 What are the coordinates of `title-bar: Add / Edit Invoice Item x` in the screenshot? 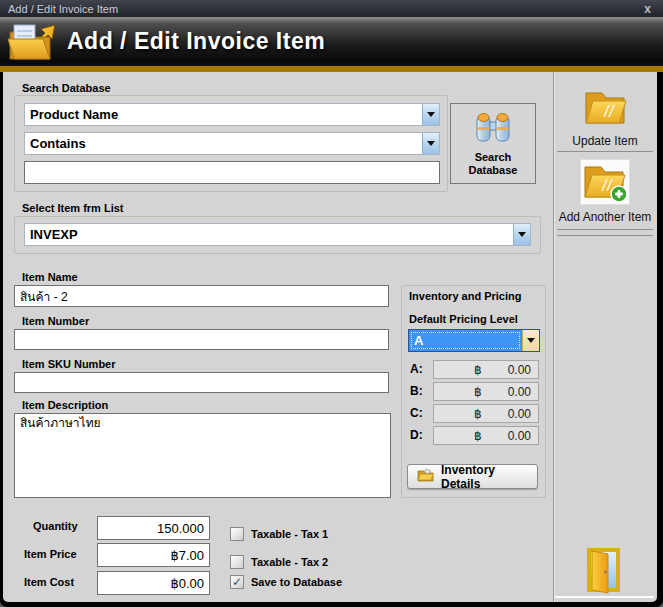 It's located at (332, 8).